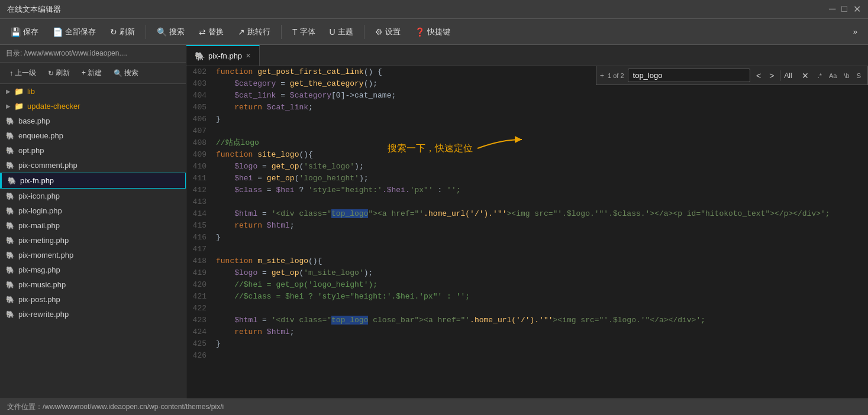 The image size is (868, 415). Describe the element at coordinates (292, 273) in the screenshot. I see `line-content: $logo = get_op('m_site_logo');` at that location.